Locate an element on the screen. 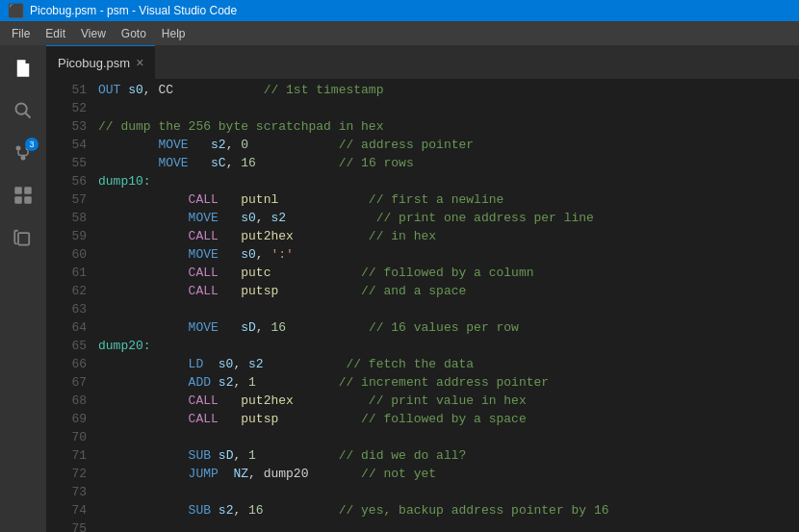  code-line: CALL put2hex // in hex is located at coordinates (449, 237).